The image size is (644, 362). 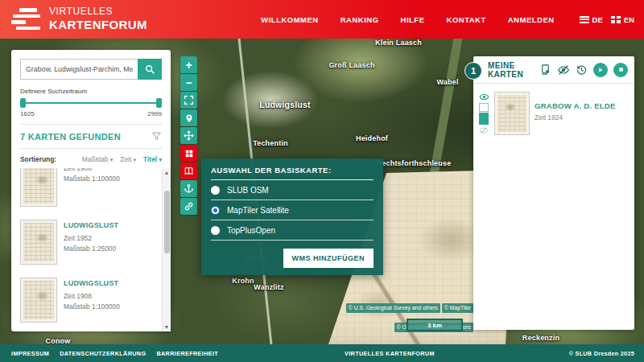 What do you see at coordinates (91, 103) in the screenshot?
I see `slider-track` at bounding box center [91, 103].